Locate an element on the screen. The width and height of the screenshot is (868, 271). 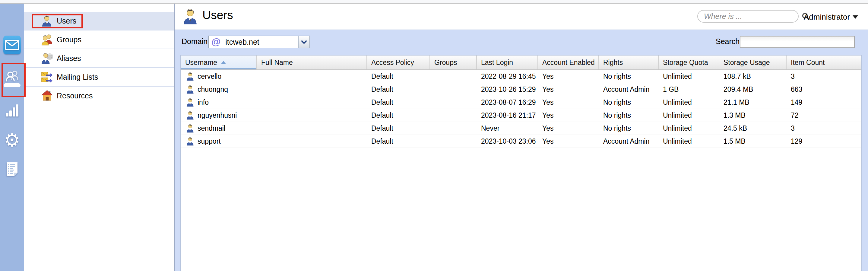
domain-select: itcweb.net is located at coordinates (259, 42).